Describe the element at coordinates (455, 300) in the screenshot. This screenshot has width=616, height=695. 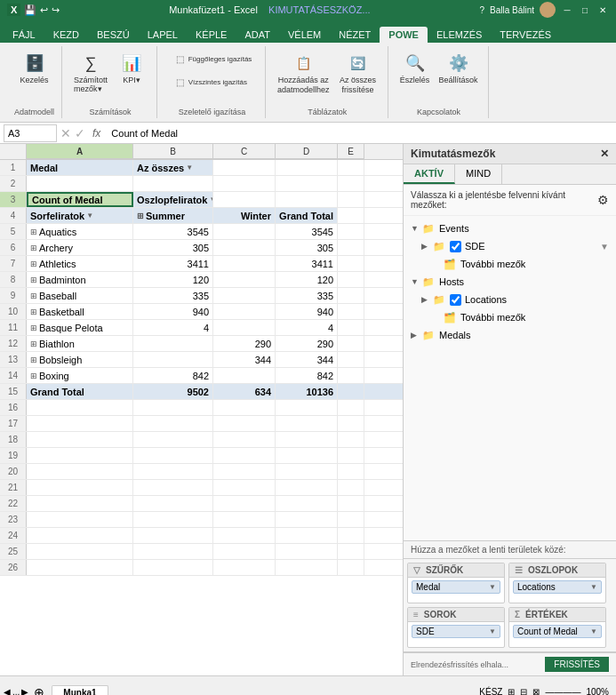
I see `locations-checkbox` at that location.